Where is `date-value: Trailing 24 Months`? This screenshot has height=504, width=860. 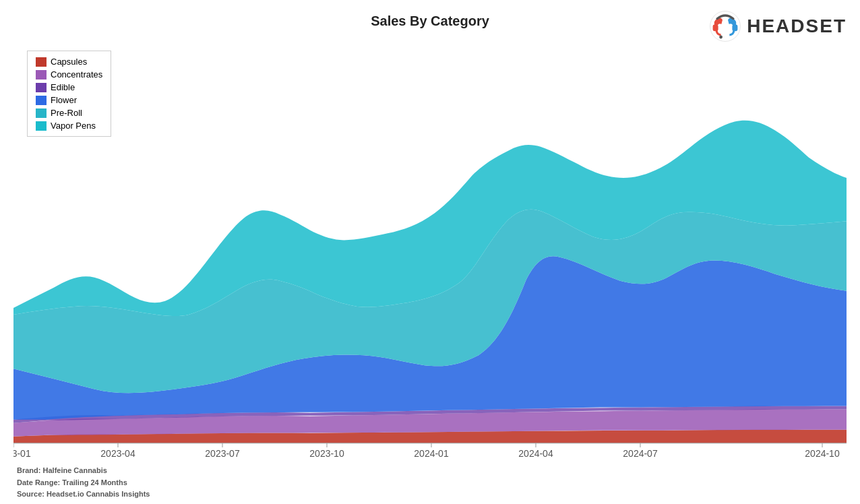
date-value: Trailing 24 Months is located at coordinates (94, 482).